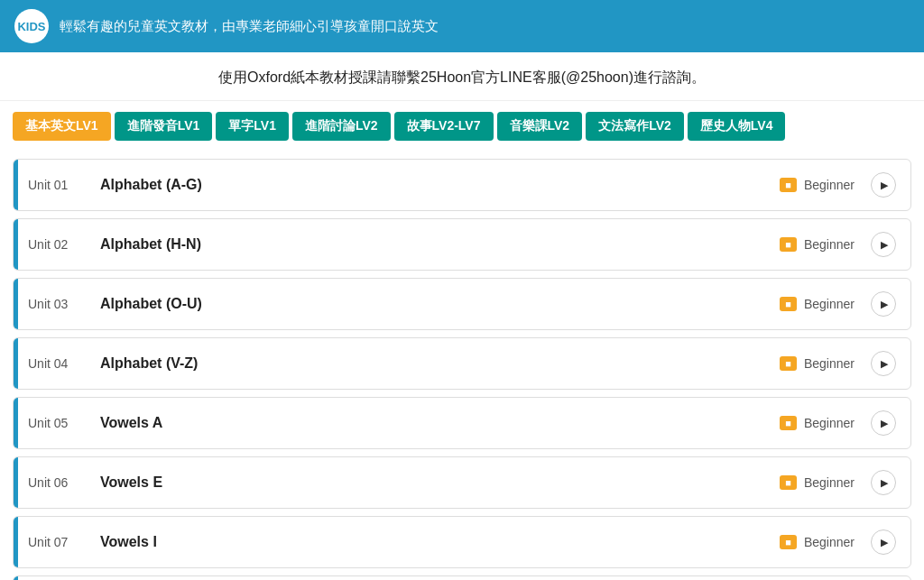 This screenshot has height=580, width=924. Describe the element at coordinates (462, 26) in the screenshot. I see `header: KIDS 輕鬆有趣的兒童英文教材，由專業老師細心引導孩童開口說英文` at that location.